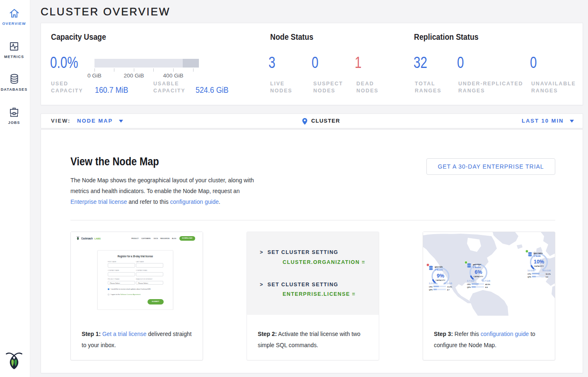 Image resolution: width=588 pixels, height=377 pixels. What do you see at coordinates (478, 272) in the screenshot?
I see `svg-text: 6%` at bounding box center [478, 272].